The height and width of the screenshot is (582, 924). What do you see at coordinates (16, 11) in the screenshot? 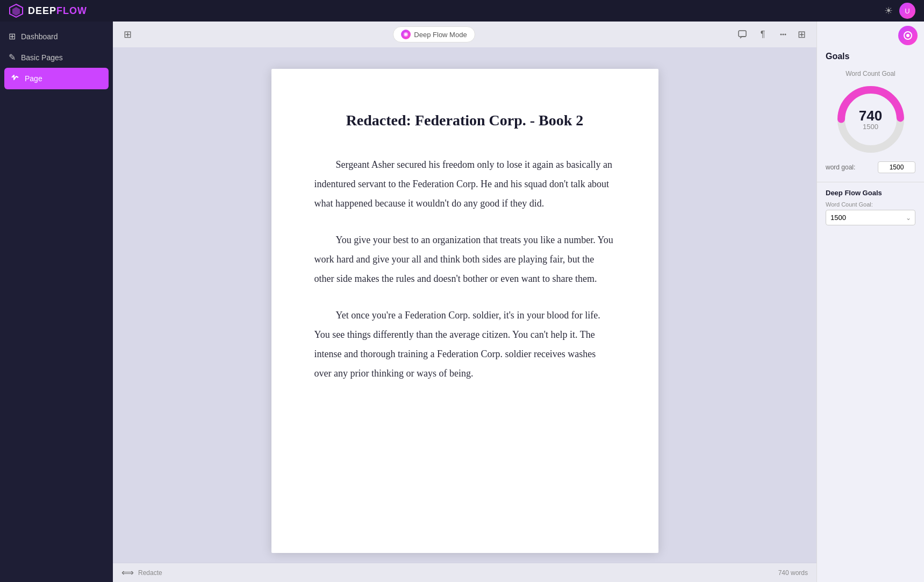
I see `logo-icon` at bounding box center [16, 11].